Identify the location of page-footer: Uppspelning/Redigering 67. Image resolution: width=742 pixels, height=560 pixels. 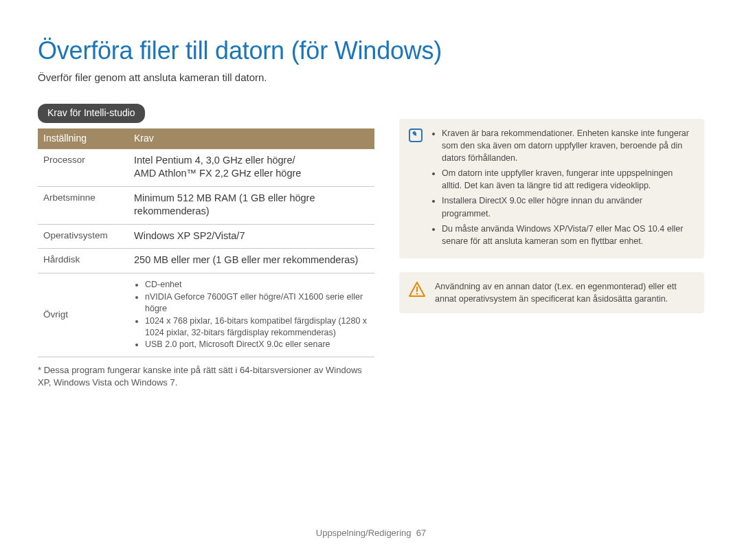
(371, 533).